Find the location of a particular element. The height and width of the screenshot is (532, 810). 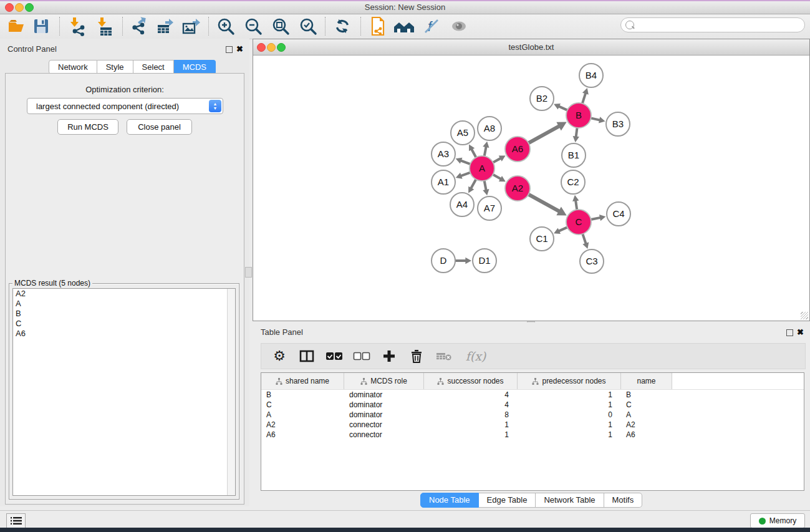

vertical-splitter-handle is located at coordinates (248, 272).